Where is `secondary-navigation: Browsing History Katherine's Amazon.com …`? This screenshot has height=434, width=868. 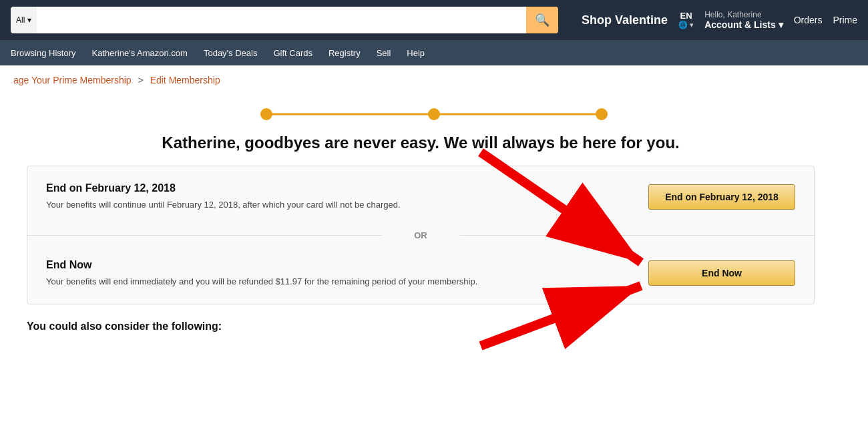 secondary-navigation: Browsing History Katherine's Amazon.com … is located at coordinates (434, 53).